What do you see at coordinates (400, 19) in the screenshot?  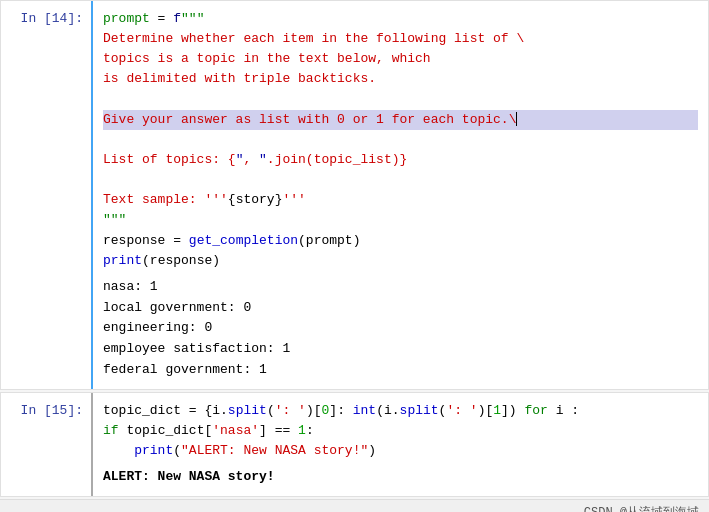 I see `code-line: prompt = f"""` at bounding box center [400, 19].